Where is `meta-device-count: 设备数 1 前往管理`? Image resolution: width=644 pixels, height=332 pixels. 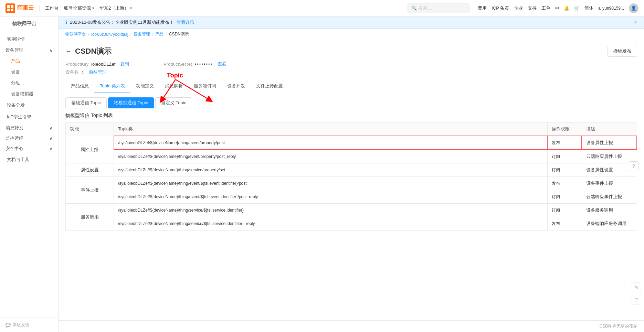
meta-device-count: 设备数 1 前往管理 is located at coordinates (86, 72).